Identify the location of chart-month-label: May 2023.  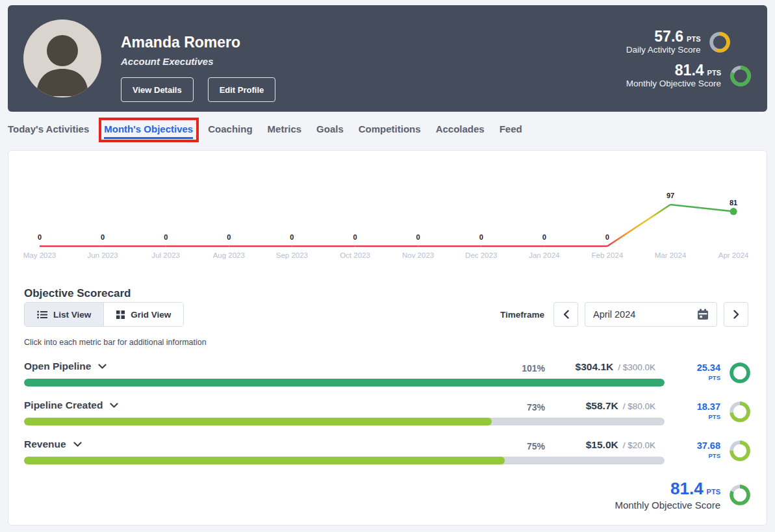
(40, 255).